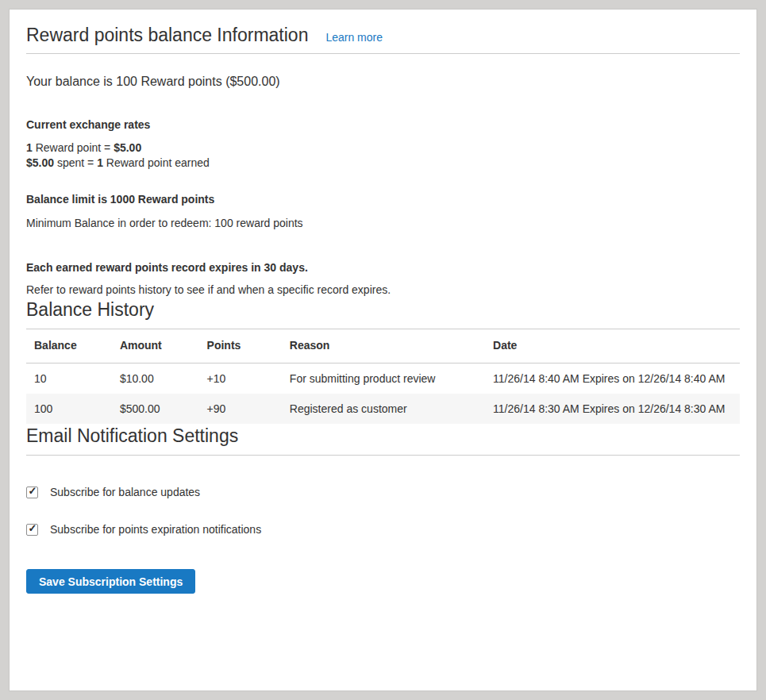  Describe the element at coordinates (111, 581) in the screenshot. I see `save-subscription-settings-button: Save Subscription Settings` at that location.